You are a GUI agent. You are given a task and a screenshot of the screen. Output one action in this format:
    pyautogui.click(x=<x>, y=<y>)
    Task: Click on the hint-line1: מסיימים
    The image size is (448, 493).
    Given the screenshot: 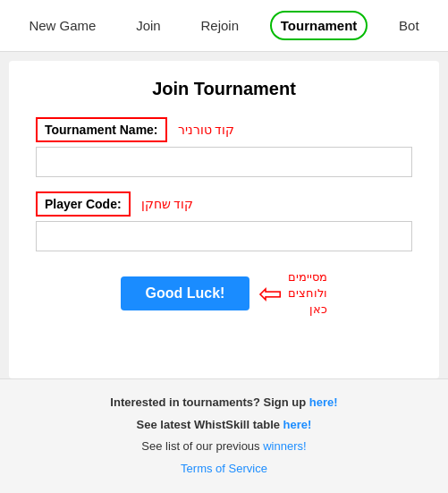 What is the action you would take?
    pyautogui.click(x=308, y=277)
    